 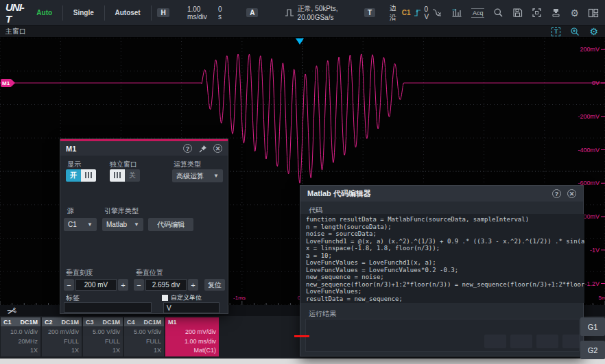 What do you see at coordinates (104, 13) in the screenshot?
I see `divider` at bounding box center [104, 13].